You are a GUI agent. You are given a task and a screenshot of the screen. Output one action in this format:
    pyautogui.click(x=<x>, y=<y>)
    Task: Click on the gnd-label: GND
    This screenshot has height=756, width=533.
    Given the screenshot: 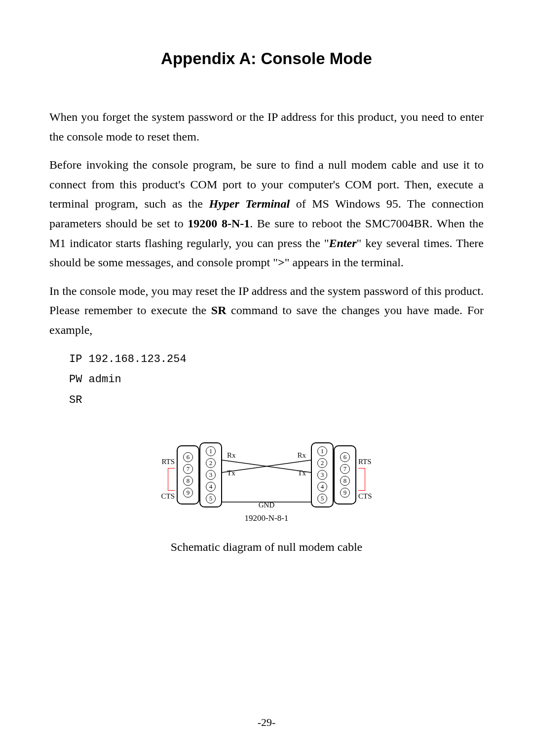 What is the action you would take?
    pyautogui.click(x=266, y=505)
    